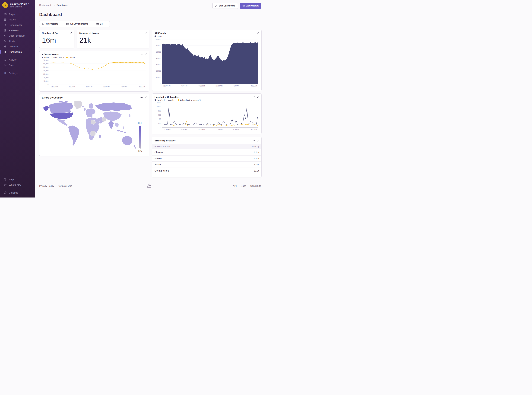 This screenshot has height=395, width=532. What do you see at coordinates (250, 6) in the screenshot?
I see `add-widget-button: Add Widget` at bounding box center [250, 6].